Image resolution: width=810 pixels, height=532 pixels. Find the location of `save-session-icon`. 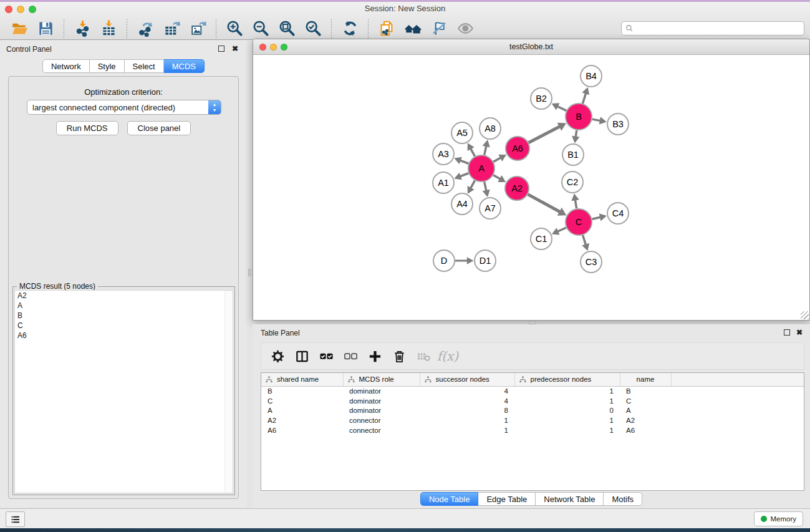

save-session-icon is located at coordinates (46, 29).